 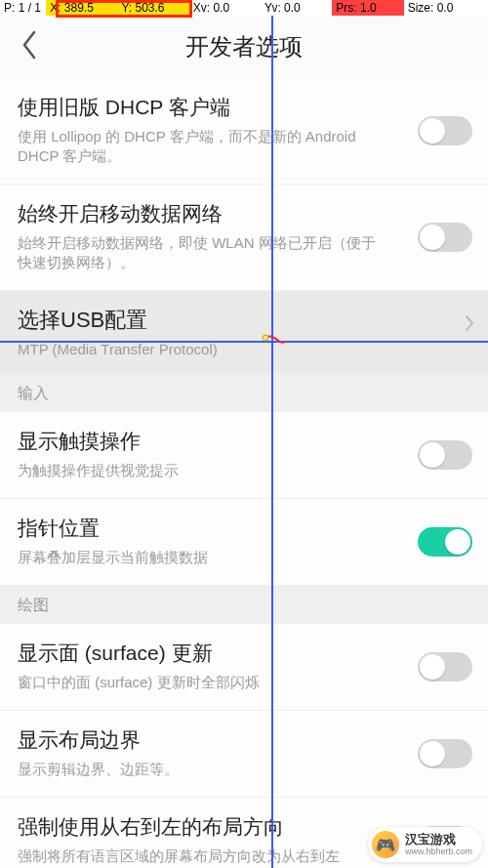 What do you see at coordinates (244, 146) in the screenshot?
I see `item-subtitle: 使用 Lollipop 的 DHCP 客户端，而不是新的 Android DHC…` at bounding box center [244, 146].